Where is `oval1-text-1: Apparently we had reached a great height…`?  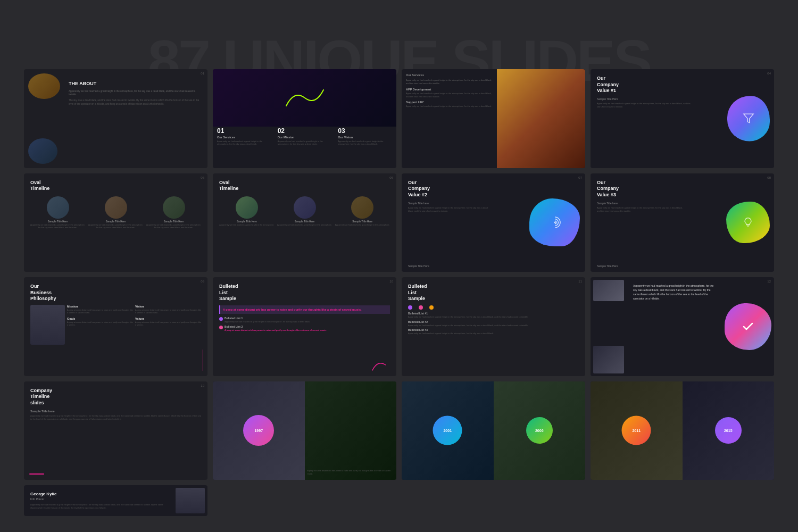 oval1-text-1: Apparently we had reached a great height… is located at coordinates (57, 227).